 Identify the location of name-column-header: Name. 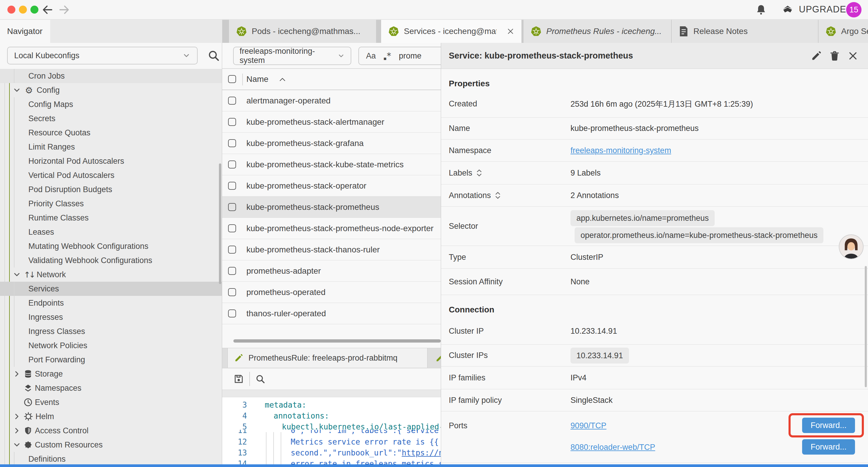
(257, 79).